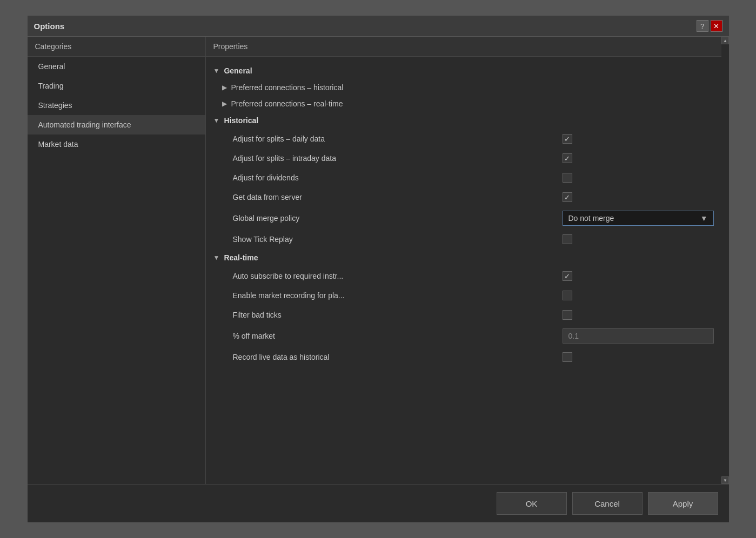 This screenshot has height=538, width=756. Describe the element at coordinates (638, 336) in the screenshot. I see `input-pct-off-market` at that location.